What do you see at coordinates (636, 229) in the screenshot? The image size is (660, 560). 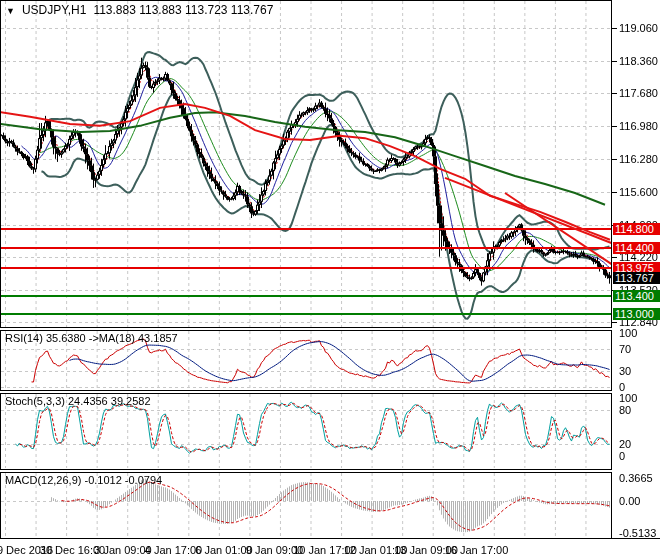 I see `resistance-price-badge: 114.800` at bounding box center [636, 229].